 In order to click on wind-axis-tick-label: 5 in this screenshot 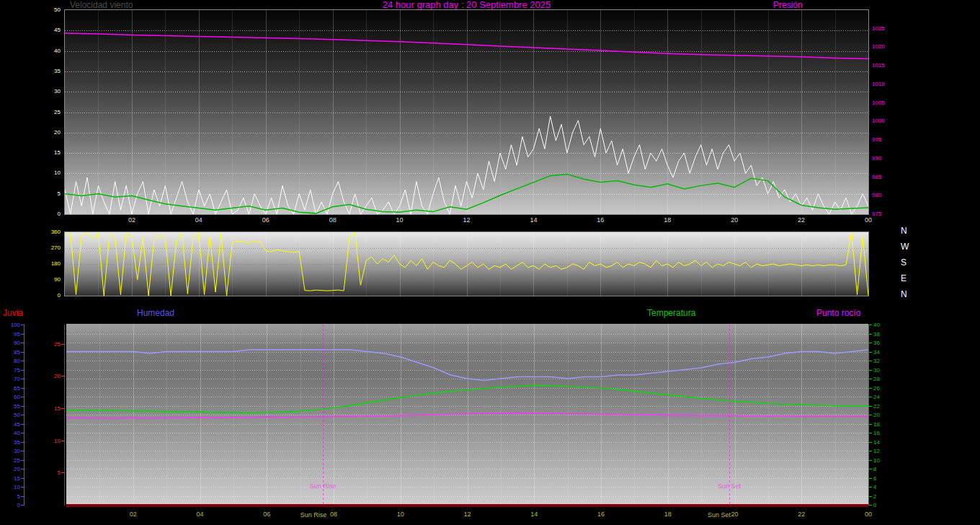, I will do `click(45, 193)`.